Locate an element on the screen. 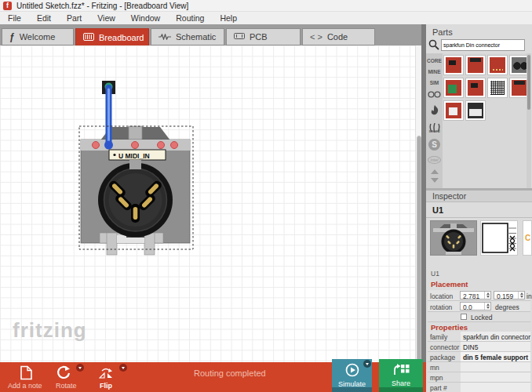 The width and height of the screenshot is (532, 392). inspector-part-name: U1 is located at coordinates (438, 210).